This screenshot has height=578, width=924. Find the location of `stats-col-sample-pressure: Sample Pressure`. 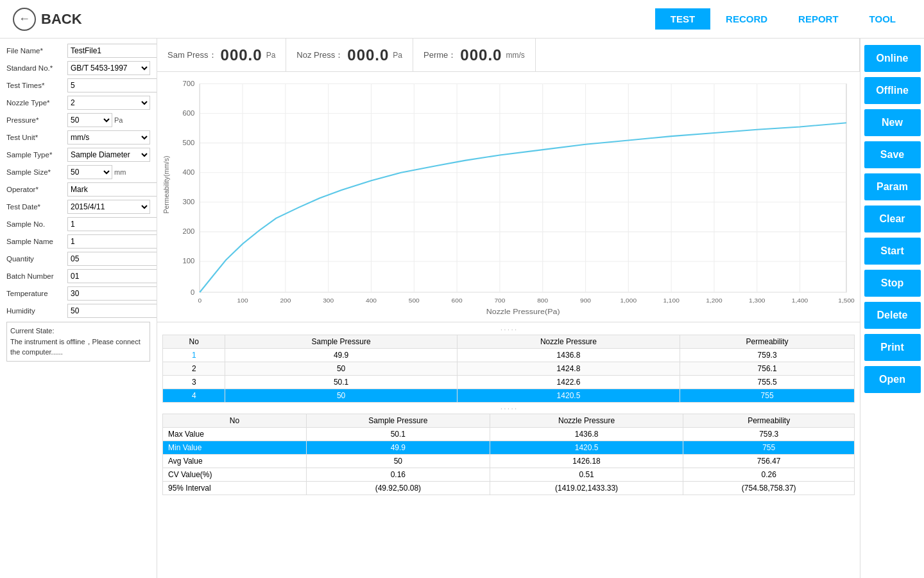

stats-col-sample-pressure: Sample Pressure is located at coordinates (398, 421).